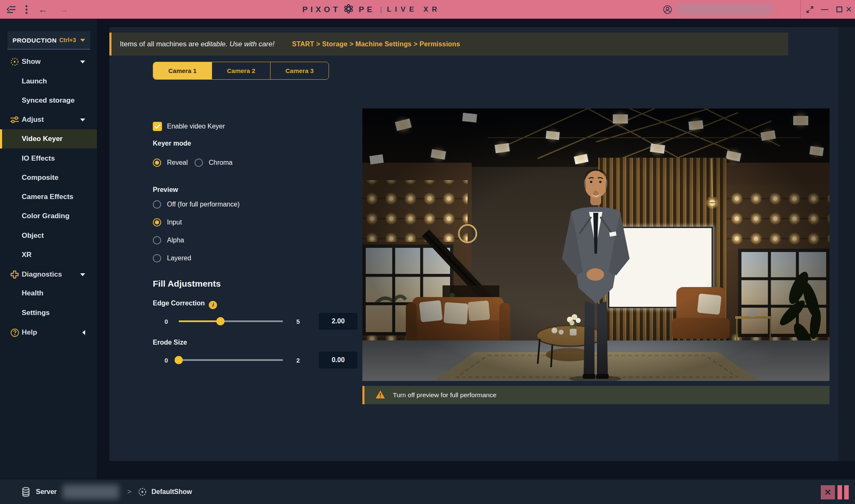 The height and width of the screenshot is (504, 855). Describe the element at coordinates (338, 321) in the screenshot. I see `edge-correction-value: 2.00` at that location.